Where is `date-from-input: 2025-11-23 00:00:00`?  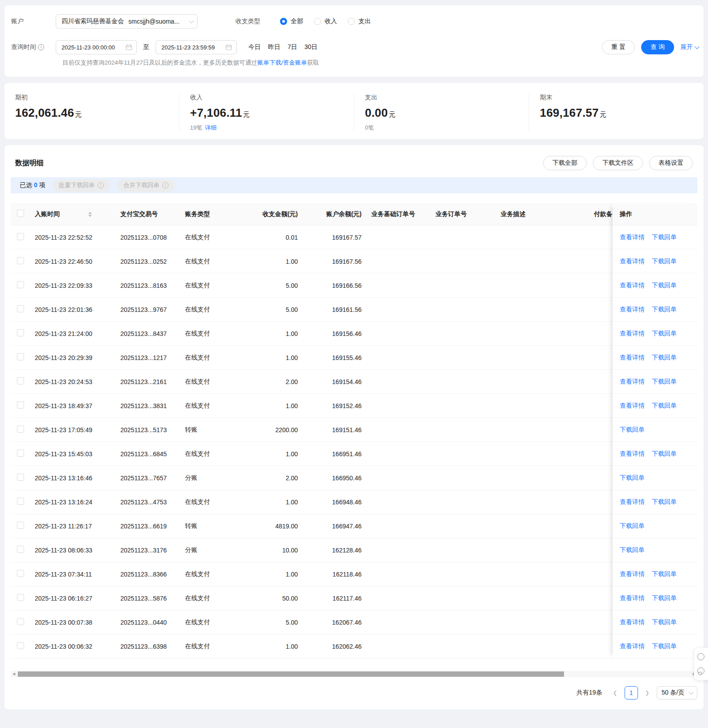
date-from-input: 2025-11-23 00:00:00 is located at coordinates (96, 47).